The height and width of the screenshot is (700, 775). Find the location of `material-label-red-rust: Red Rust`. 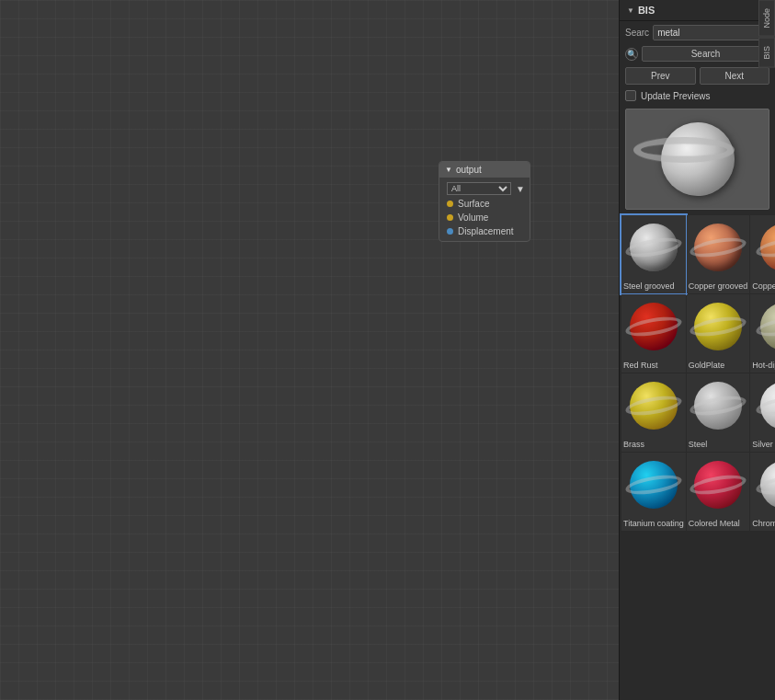

material-label-red-rust: Red Rust is located at coordinates (654, 366).